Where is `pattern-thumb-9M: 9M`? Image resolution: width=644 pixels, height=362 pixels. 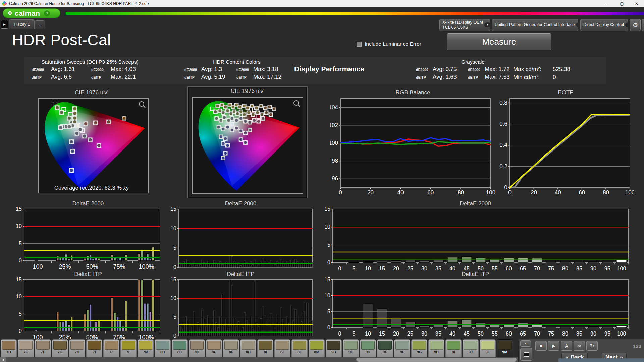
pattern-thumb-9M: 9M is located at coordinates (505, 348).